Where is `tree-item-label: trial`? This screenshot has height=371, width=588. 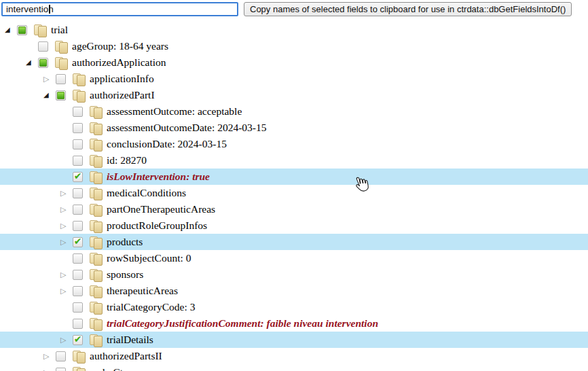 tree-item-label: trial is located at coordinates (60, 30).